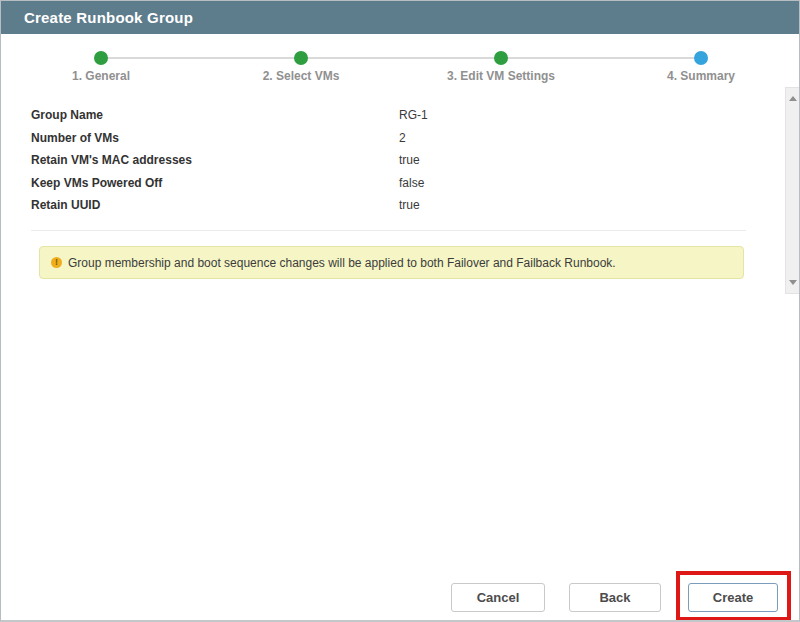  I want to click on step-current-dot-icon, so click(701, 58).